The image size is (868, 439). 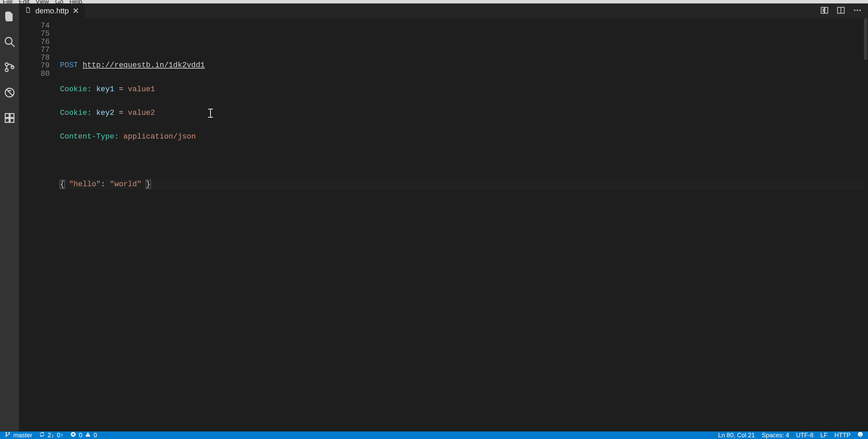 What do you see at coordinates (464, 65) in the screenshot?
I see `code-line: POST http://requestb.in/1dk2vdd1` at bounding box center [464, 65].